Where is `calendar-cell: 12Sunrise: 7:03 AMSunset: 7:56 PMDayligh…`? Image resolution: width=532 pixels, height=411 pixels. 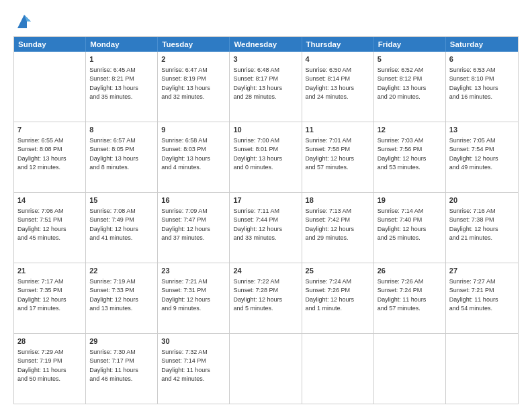 calendar-cell: 12Sunrise: 7:03 AMSunset: 7:56 PMDayligh… is located at coordinates (410, 157).